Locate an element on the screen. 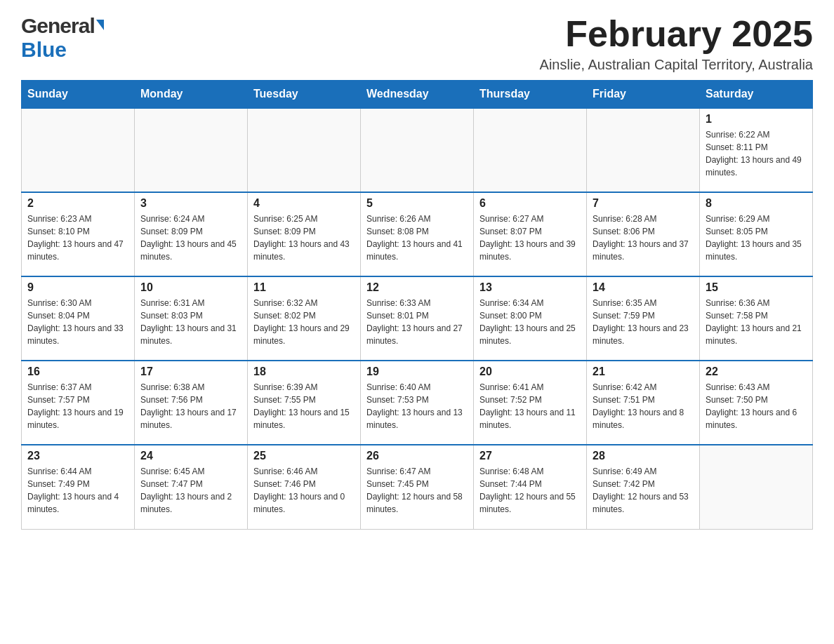 The height and width of the screenshot is (644, 834). day-info: Sunrise: 6:25 AMSunset: 8:09 PMDaylight:… is located at coordinates (304, 238).